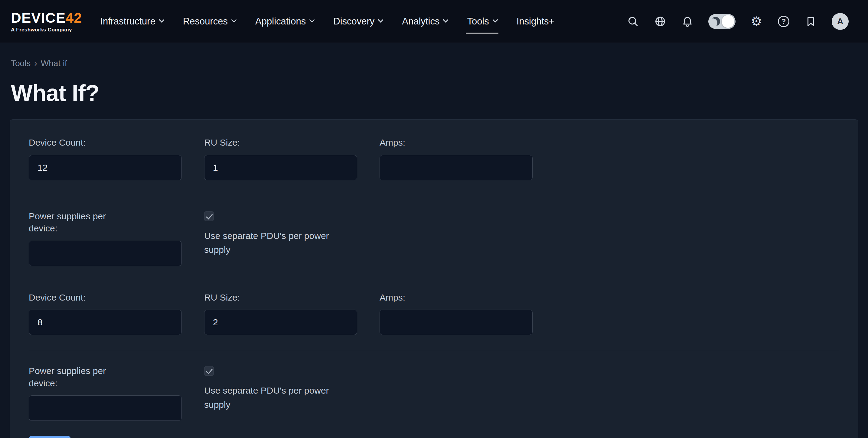  What do you see at coordinates (206, 22) in the screenshot?
I see `nav-label: Resources` at bounding box center [206, 22].